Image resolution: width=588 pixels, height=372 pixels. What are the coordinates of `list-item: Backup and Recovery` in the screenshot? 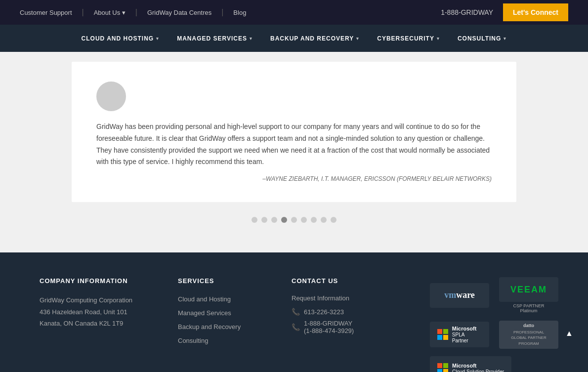 It's located at (227, 327).